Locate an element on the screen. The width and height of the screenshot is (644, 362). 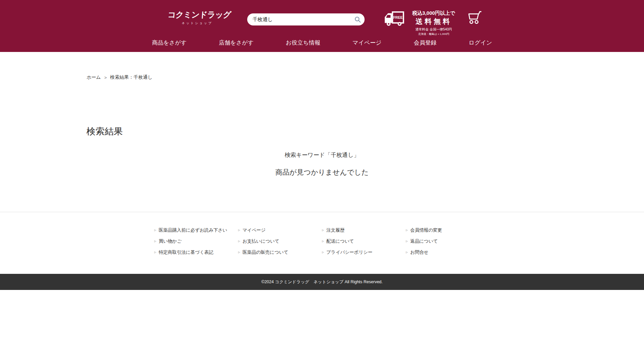
nav-item-search-stores: 店舗をさがす is located at coordinates (236, 43).